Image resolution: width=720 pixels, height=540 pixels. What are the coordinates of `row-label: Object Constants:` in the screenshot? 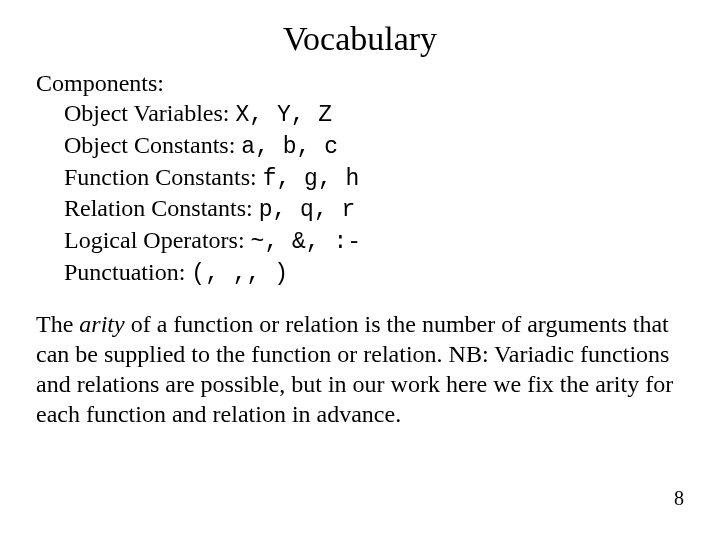 It's located at (152, 145).